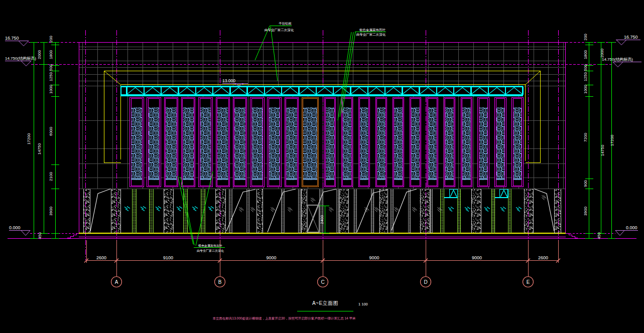 The height and width of the screenshot is (333, 644). I want to click on svg-text: 7200, so click(585, 137).